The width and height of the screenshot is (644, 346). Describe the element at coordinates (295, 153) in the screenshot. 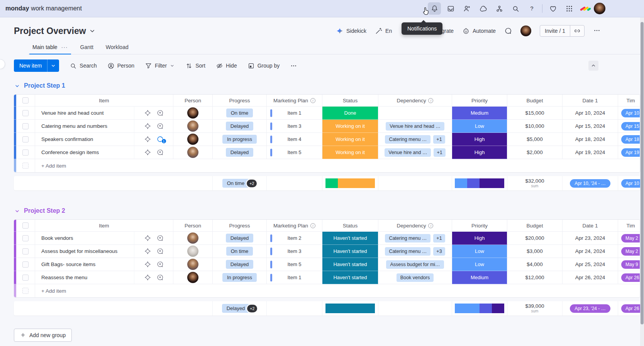

I see `marketing-plan-cell: Item 5` at that location.